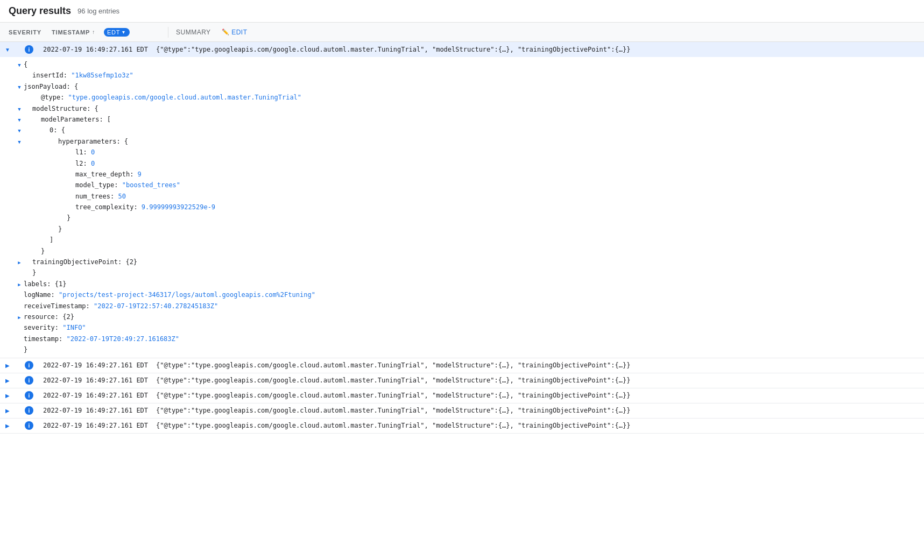  Describe the element at coordinates (29, 426) in the screenshot. I see `severity-badge-4: i` at that location.